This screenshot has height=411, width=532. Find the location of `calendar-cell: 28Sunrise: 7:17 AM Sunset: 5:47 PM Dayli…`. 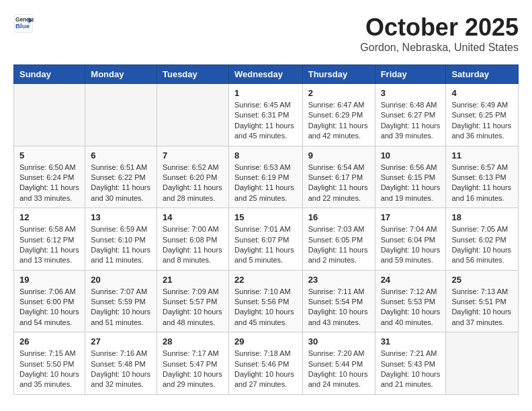

calendar-cell: 28Sunrise: 7:17 AM Sunset: 5:47 PM Dayli… is located at coordinates (192, 364).